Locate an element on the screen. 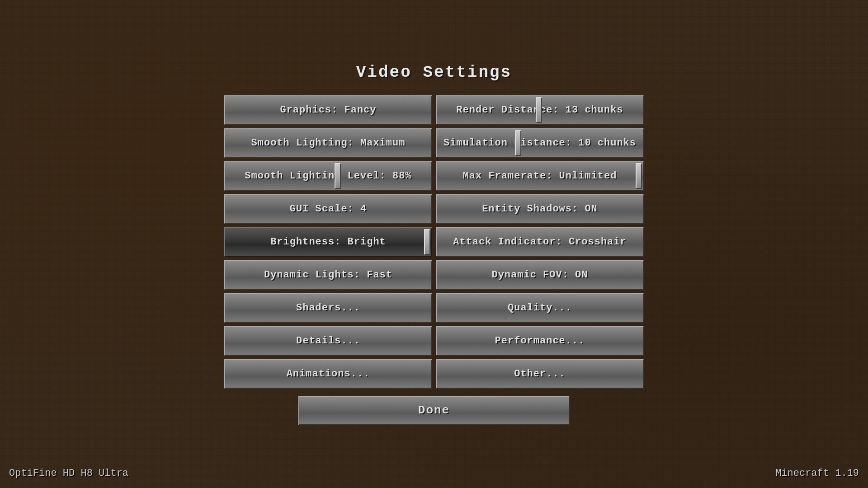  smooth-lighting-label: Smooth Lighting: Maximum is located at coordinates (328, 143).